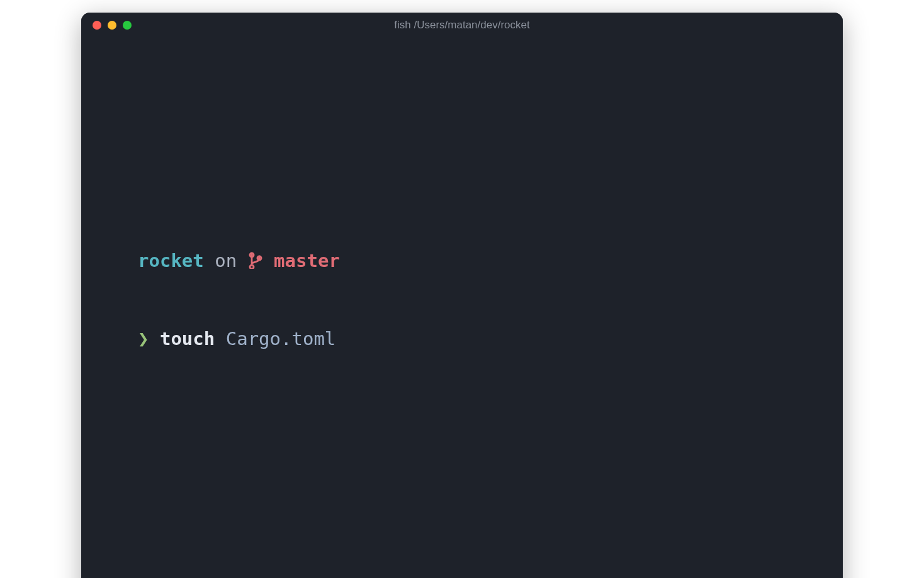 The height and width of the screenshot is (578, 924). Describe the element at coordinates (171, 261) in the screenshot. I see `prompt-dir: rocket` at that location.